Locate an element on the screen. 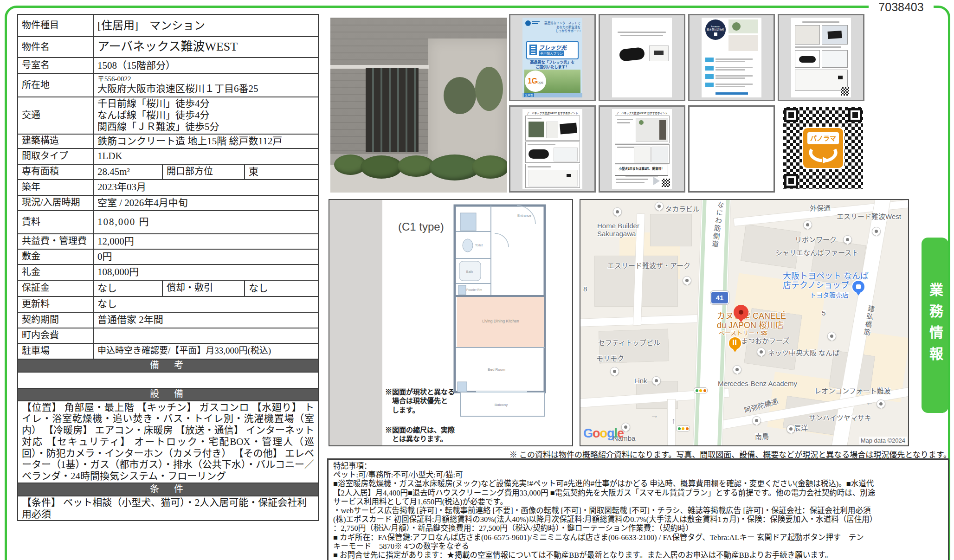 This screenshot has height=560, width=954. security-deposit: なし is located at coordinates (128, 289).